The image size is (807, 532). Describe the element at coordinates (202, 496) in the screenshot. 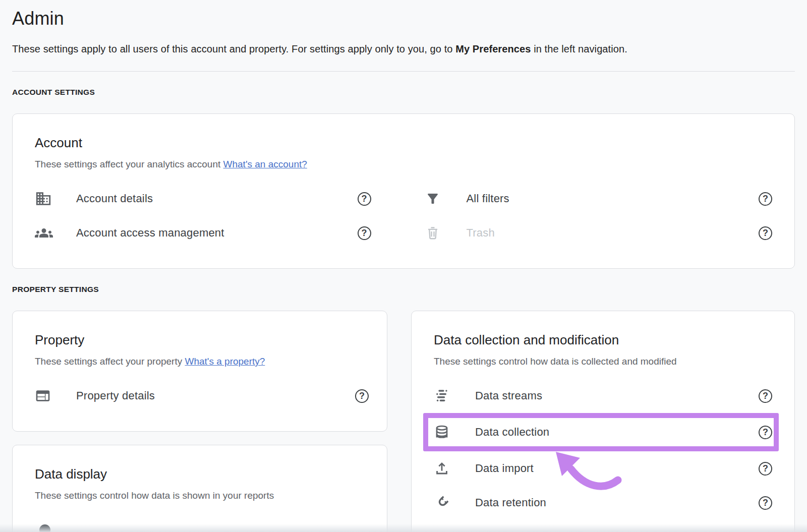

I see `data-display-card-description: These settings control how data is shown…` at that location.